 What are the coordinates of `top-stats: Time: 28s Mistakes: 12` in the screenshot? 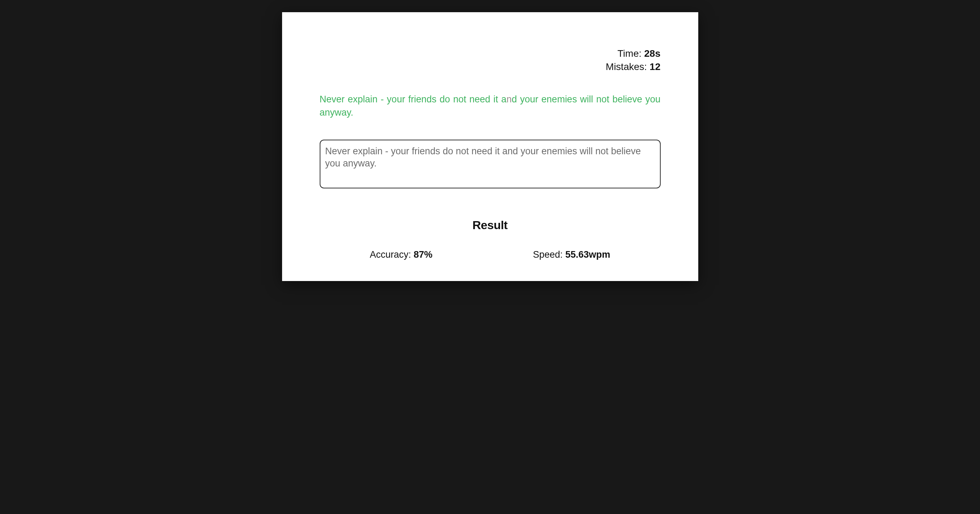 It's located at (633, 60).